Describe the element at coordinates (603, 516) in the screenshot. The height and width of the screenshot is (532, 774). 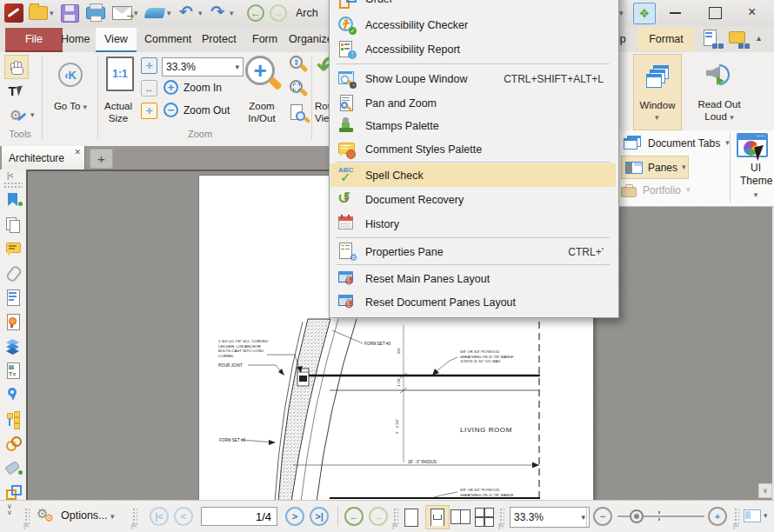
I see `zoom-out-slider-button: −` at that location.